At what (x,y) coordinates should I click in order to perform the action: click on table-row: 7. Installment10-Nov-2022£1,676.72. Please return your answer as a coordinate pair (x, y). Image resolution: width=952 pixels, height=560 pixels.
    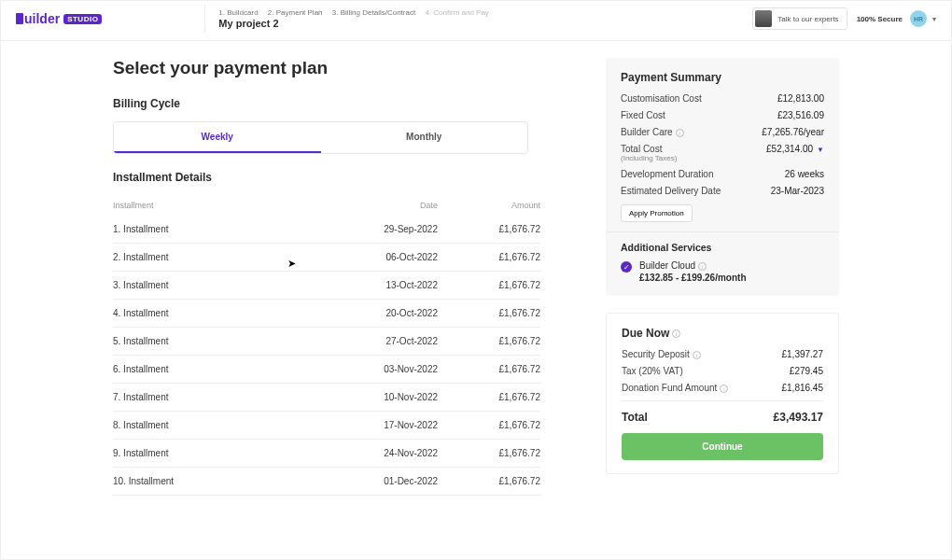
    Looking at the image, I should click on (327, 398).